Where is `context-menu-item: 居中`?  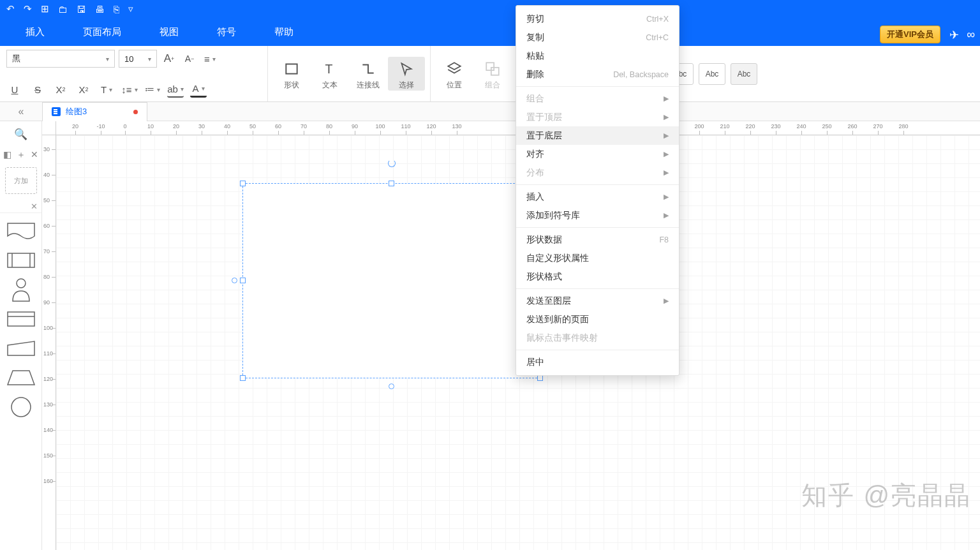 context-menu-item: 居中 is located at coordinates (597, 362).